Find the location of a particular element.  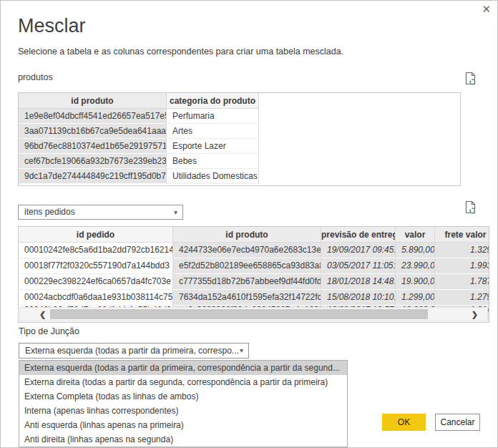

join-kind-dropdown-value: Externa esquerda (todas a partir da prim… is located at coordinates (132, 351).